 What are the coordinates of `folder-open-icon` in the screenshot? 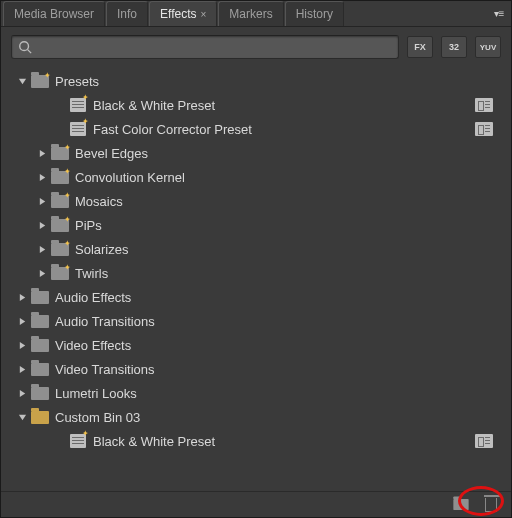 It's located at (40, 418).